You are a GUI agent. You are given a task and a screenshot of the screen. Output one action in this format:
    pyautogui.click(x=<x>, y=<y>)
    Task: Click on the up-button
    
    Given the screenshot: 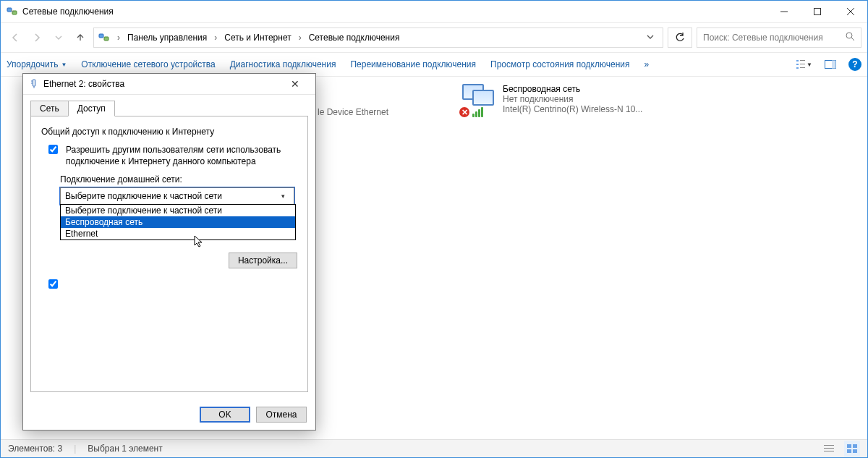 What is the action you would take?
    pyautogui.click(x=80, y=38)
    